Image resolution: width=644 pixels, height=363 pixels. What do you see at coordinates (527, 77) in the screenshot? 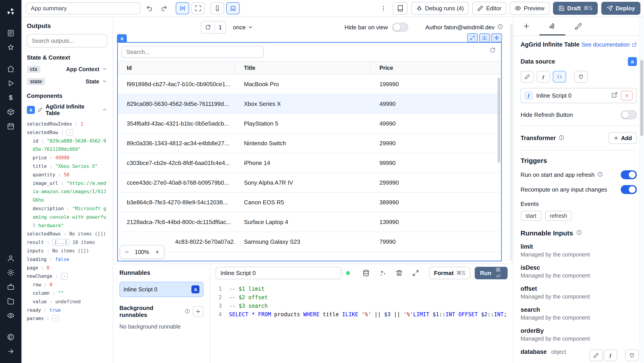
I see `static-mode-button` at bounding box center [527, 77].